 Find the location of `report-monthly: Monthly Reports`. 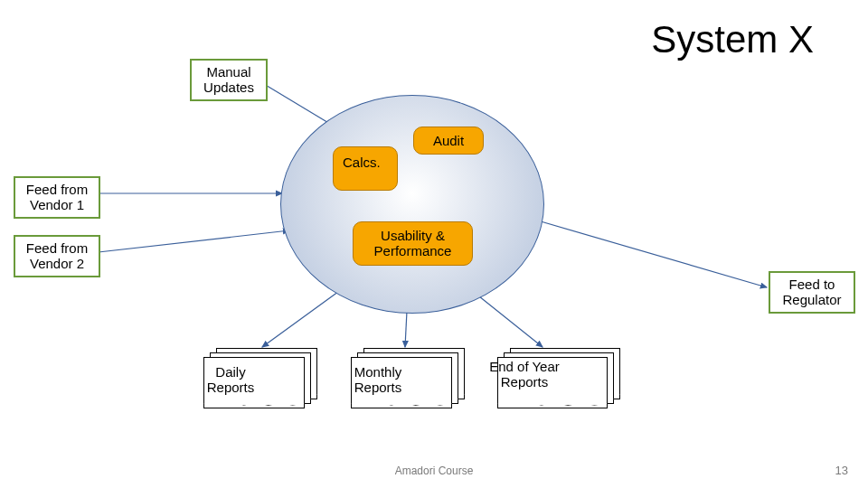

report-monthly: Monthly Reports is located at coordinates (401, 380).